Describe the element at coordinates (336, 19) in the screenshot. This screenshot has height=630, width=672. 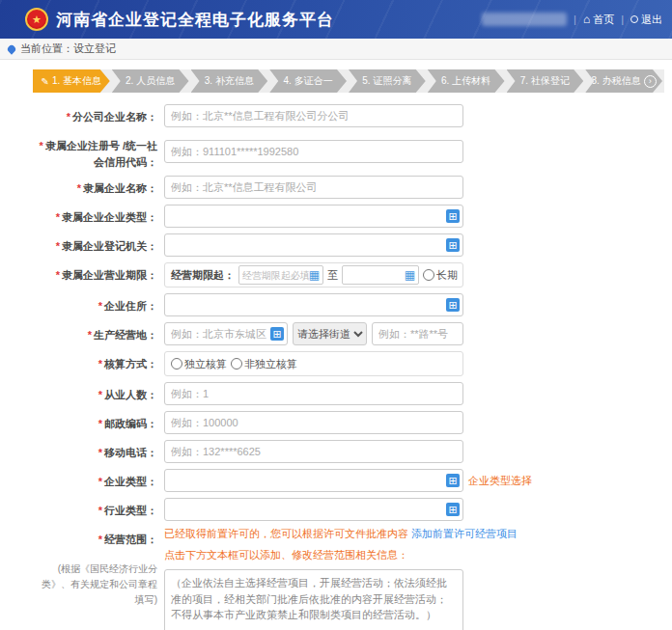
I see `app-header: ★ 河南省企业登记全程电子化服务平台 | ⌂ 首页 | 退出` at that location.